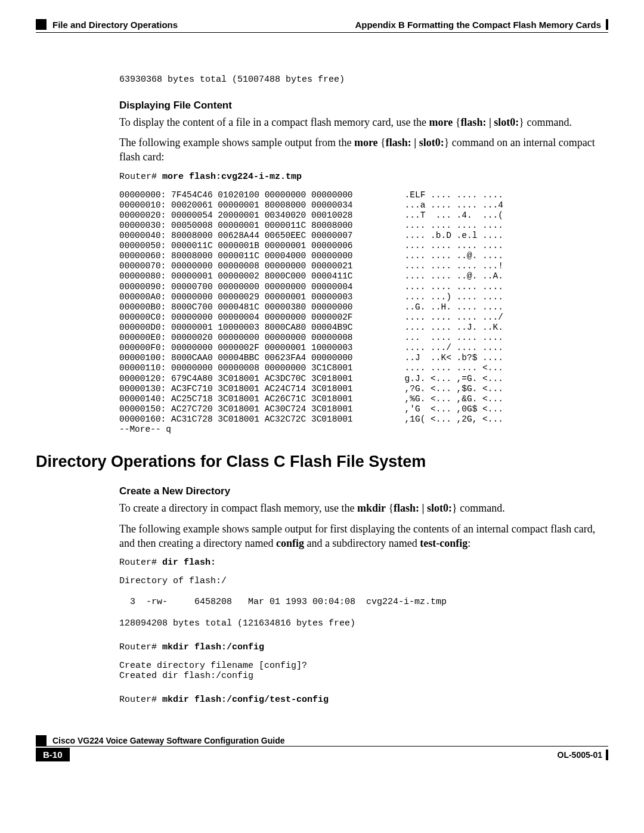 The width and height of the screenshot is (644, 833). What do you see at coordinates (274, 122) in the screenshot?
I see `text: To display the content of a file in a co…` at bounding box center [274, 122].